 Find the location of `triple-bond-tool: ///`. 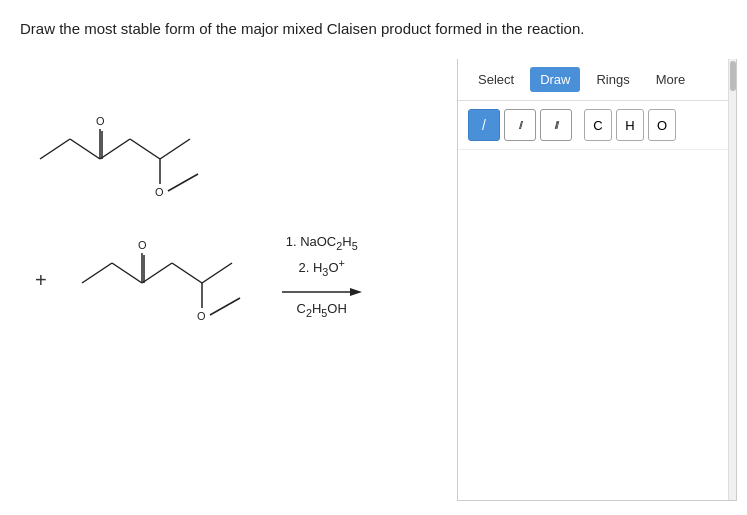

triple-bond-tool: /// is located at coordinates (556, 125).